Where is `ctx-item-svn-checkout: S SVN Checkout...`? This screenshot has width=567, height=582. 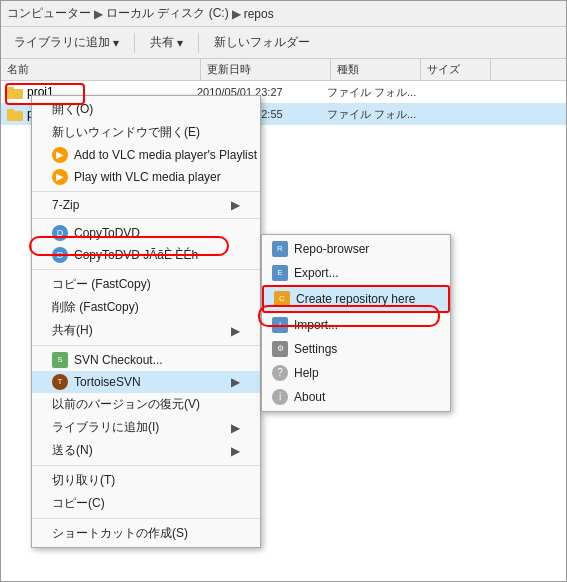 ctx-item-svn-checkout: S SVN Checkout... is located at coordinates (146, 360).